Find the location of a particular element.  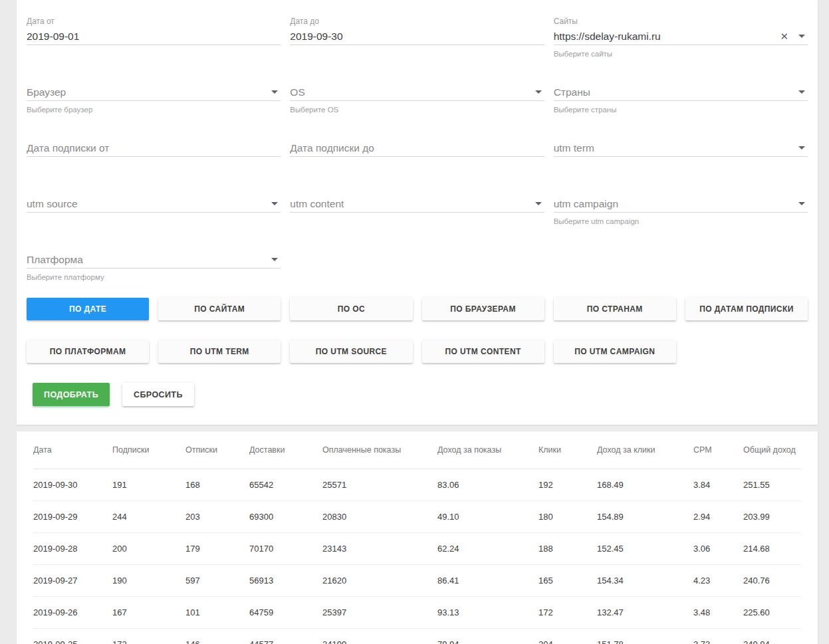

cell-value: 3.48 is located at coordinates (718, 612).